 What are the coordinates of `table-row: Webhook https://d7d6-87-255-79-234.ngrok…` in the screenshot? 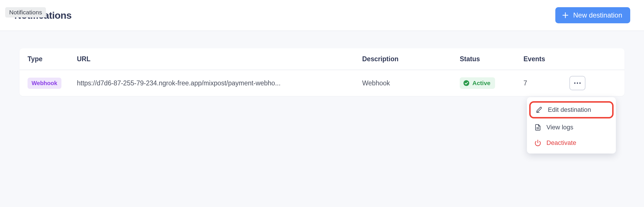 It's located at (322, 83).